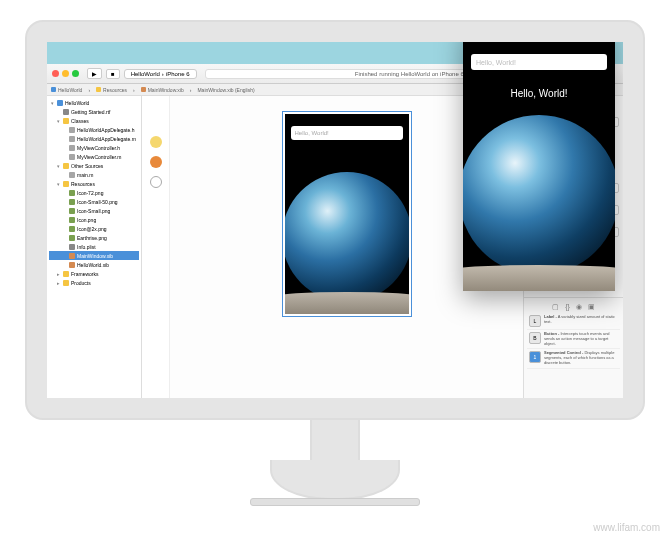  What do you see at coordinates (113, 74) in the screenshot?
I see `stop-button: ■` at bounding box center [113, 74].